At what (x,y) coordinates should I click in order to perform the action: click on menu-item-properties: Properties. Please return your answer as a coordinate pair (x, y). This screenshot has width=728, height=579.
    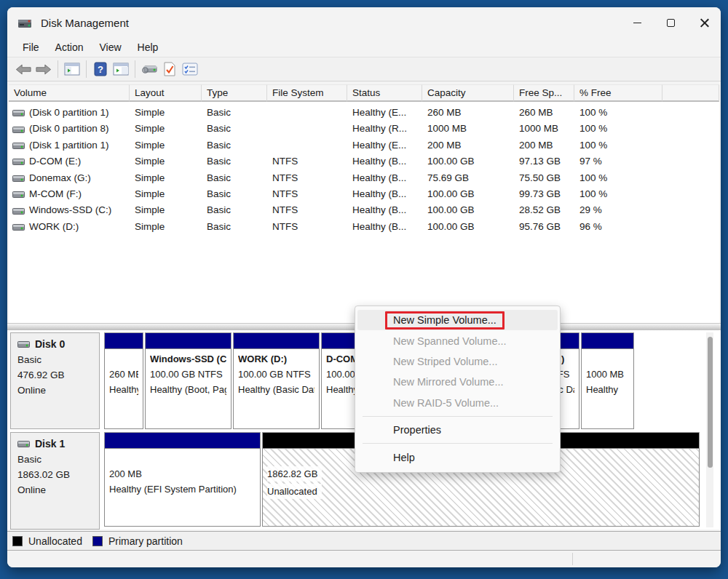
    Looking at the image, I should click on (457, 430).